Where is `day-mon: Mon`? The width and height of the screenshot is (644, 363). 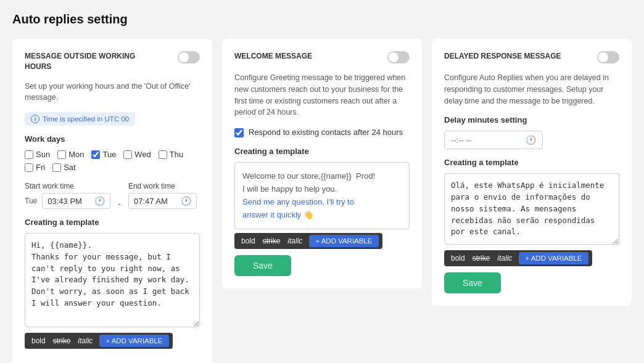
day-mon: Mon is located at coordinates (70, 154).